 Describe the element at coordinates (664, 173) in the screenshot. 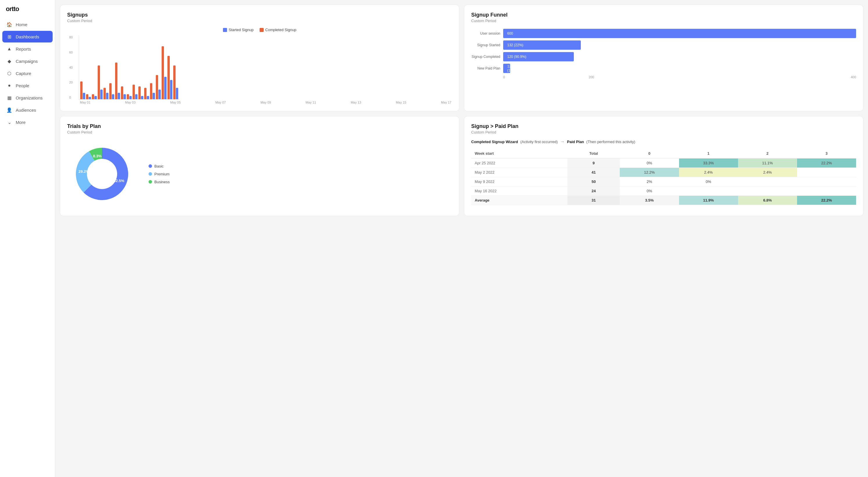

I see `table-row: May 2 20224112.2%2.4%2.4%` at that location.